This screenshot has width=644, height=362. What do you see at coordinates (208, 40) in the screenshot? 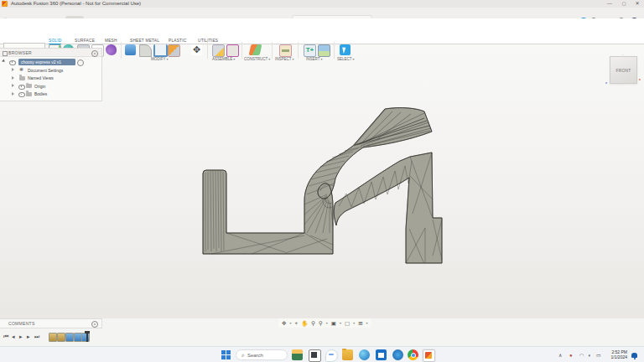
I see `tab-utilities: UTILITIES` at bounding box center [208, 40].